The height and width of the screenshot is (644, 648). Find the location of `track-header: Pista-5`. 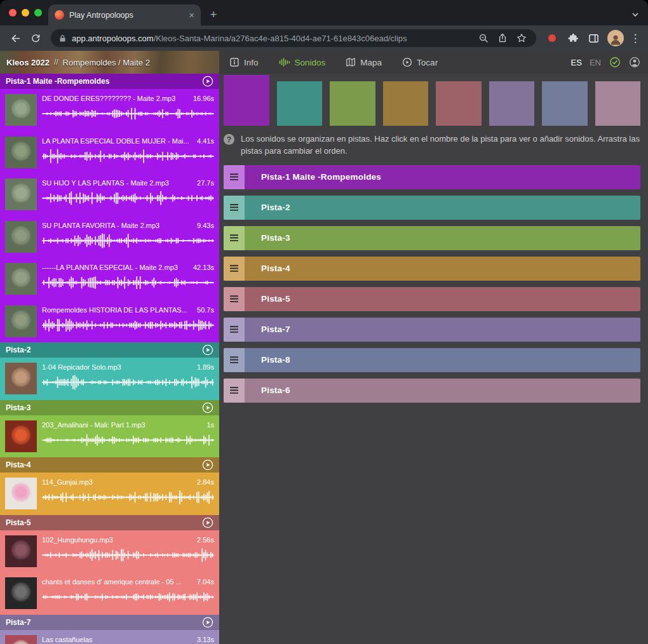

track-header: Pista-5 is located at coordinates (109, 523).